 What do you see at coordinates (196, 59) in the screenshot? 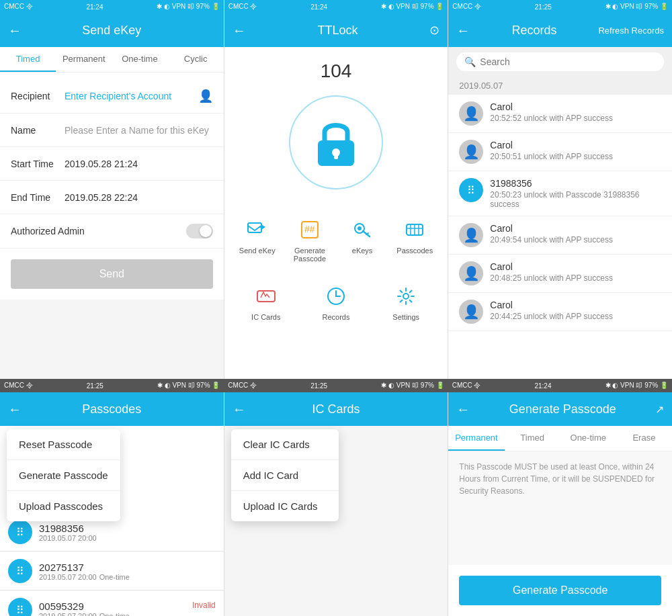
I see `tab-cyclic: Cyclic` at bounding box center [196, 59].